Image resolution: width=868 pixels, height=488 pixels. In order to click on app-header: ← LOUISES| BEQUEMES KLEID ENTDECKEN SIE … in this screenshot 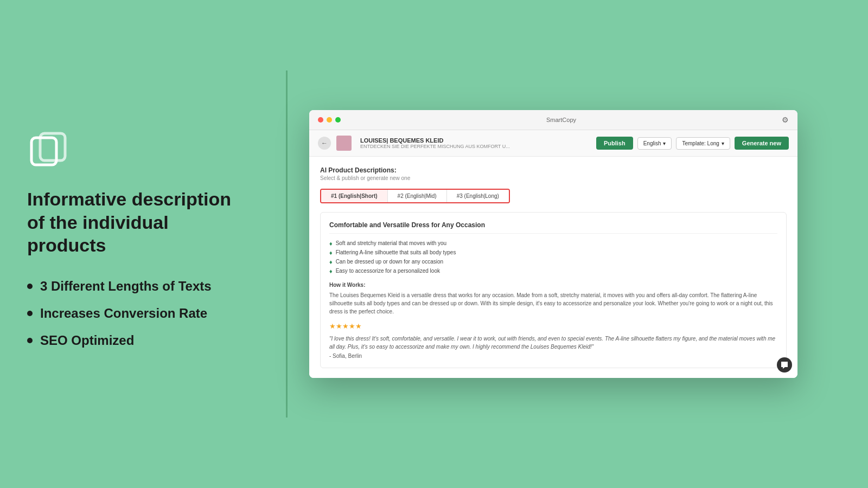, I will do `click(553, 143)`.